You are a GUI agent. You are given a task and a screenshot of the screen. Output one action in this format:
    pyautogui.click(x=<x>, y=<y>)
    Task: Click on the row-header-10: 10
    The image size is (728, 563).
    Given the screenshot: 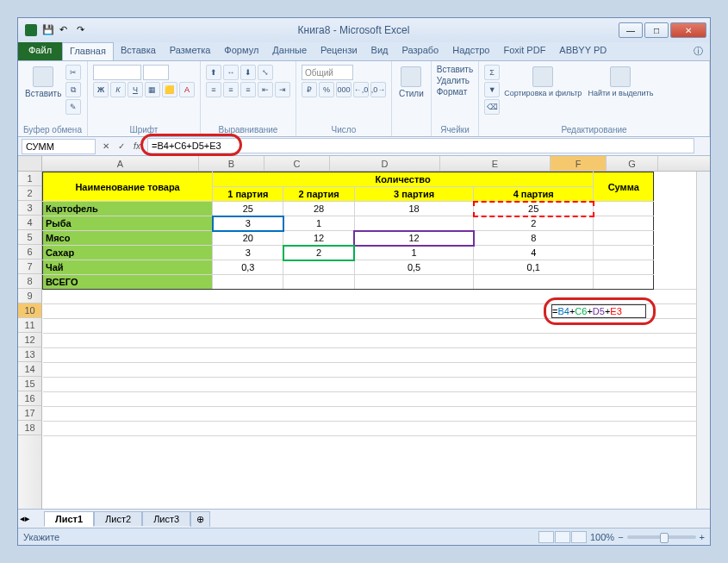 What is the action you would take?
    pyautogui.click(x=29, y=310)
    